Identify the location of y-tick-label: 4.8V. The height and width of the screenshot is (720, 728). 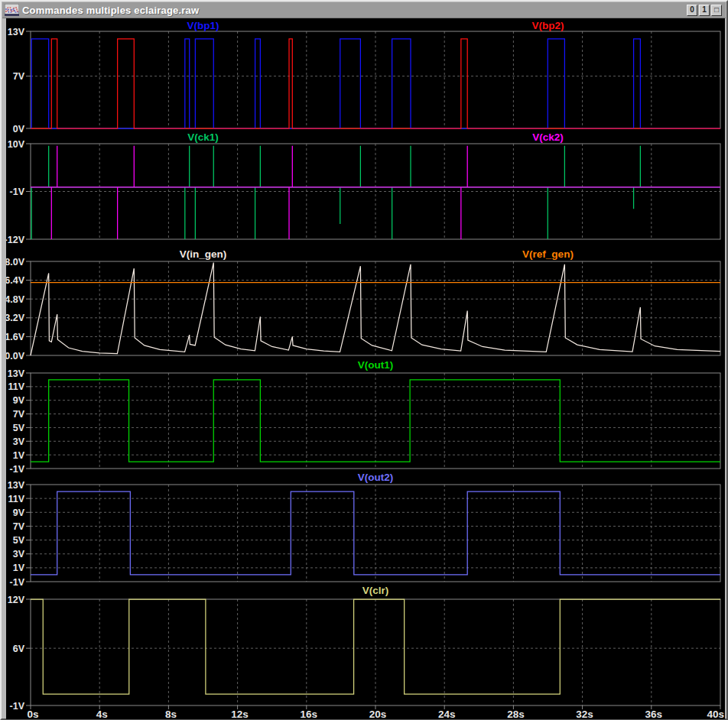
(15, 300).